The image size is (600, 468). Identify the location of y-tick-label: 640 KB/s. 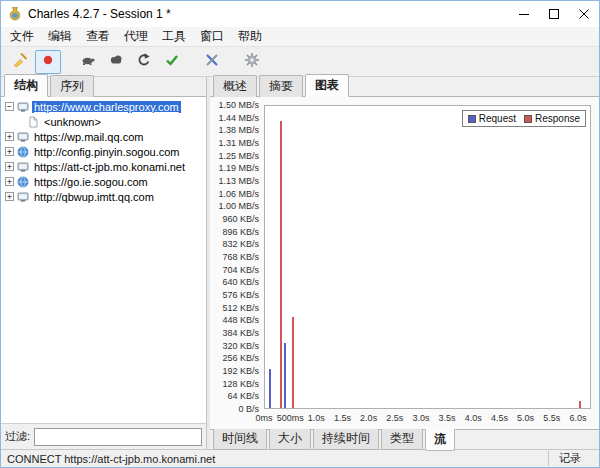
(240, 282).